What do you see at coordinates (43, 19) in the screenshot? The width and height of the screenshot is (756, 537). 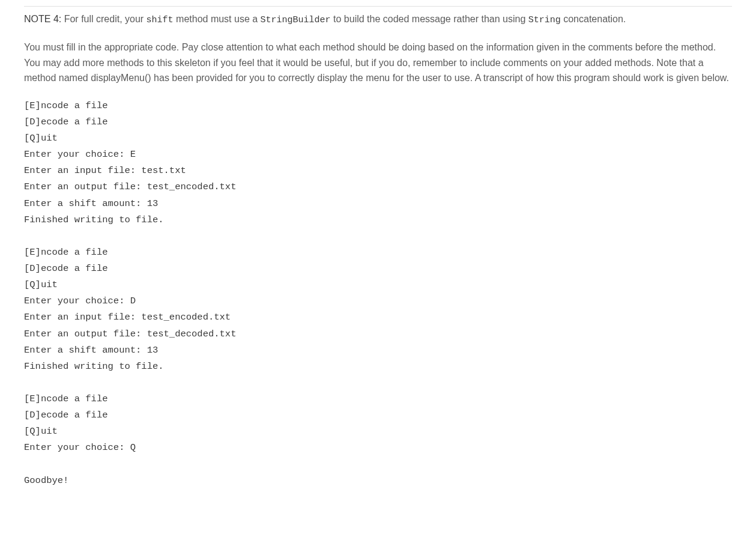 I see `note-prefix: NOTE 4:` at bounding box center [43, 19].